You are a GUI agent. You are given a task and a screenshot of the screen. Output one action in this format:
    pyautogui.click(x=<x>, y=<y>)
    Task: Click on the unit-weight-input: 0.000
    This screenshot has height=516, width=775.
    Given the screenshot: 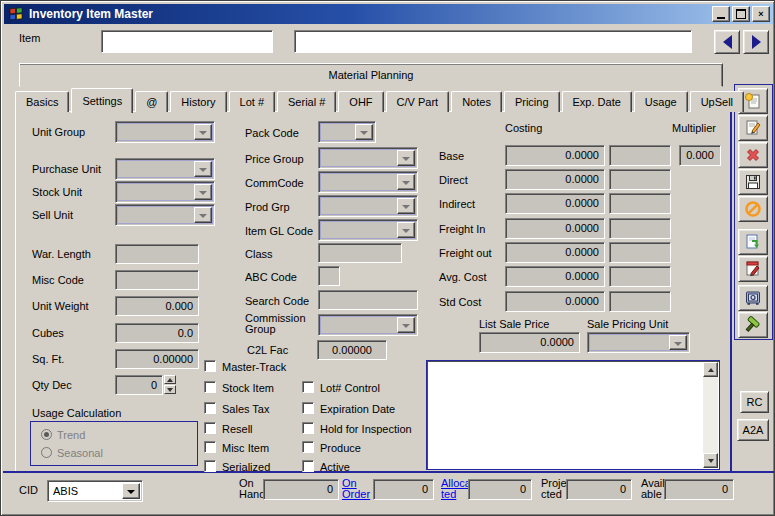 What is the action you would take?
    pyautogui.click(x=157, y=306)
    